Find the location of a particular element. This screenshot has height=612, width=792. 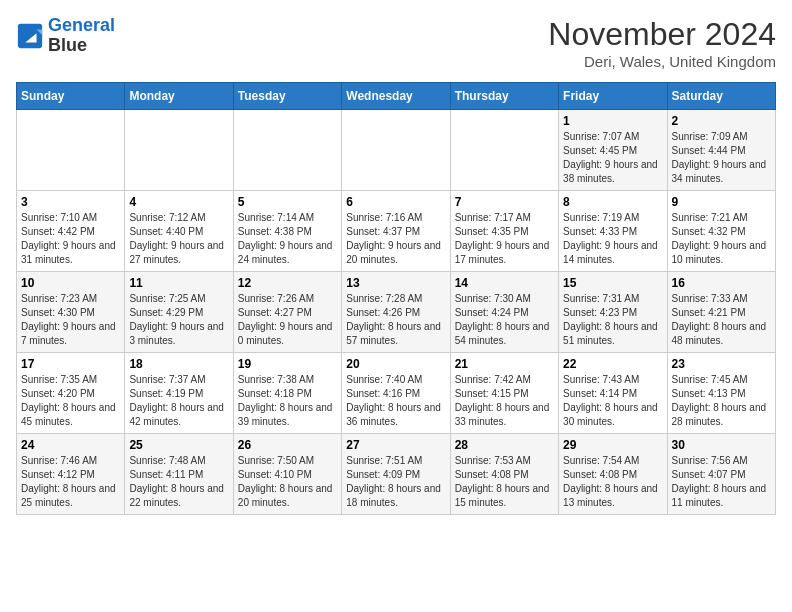

calendar-week-4: 17Sunrise: 7:35 AM Sunset: 4:20 PM Dayli… is located at coordinates (396, 394).